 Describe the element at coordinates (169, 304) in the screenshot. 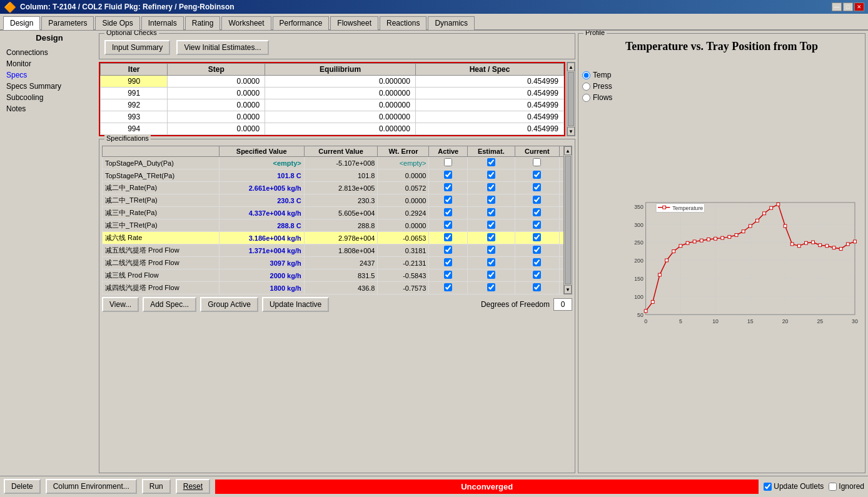

I see `add-spec-button: Add Spec...` at that location.